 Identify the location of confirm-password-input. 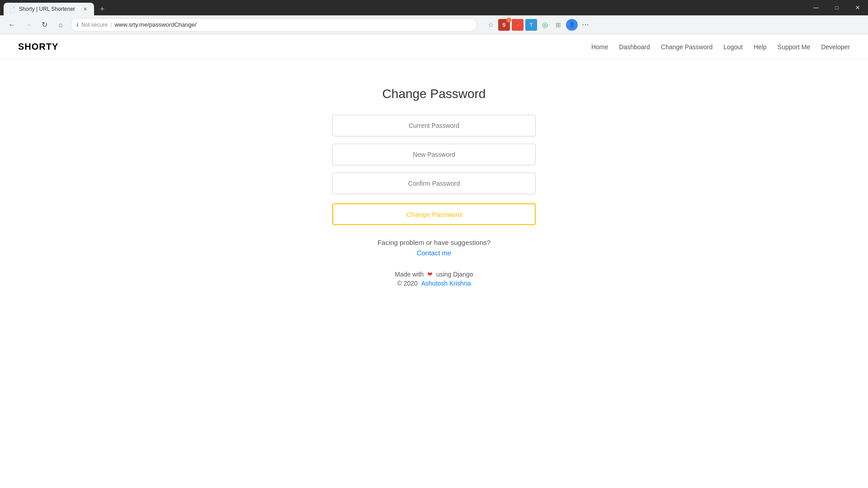
(434, 183).